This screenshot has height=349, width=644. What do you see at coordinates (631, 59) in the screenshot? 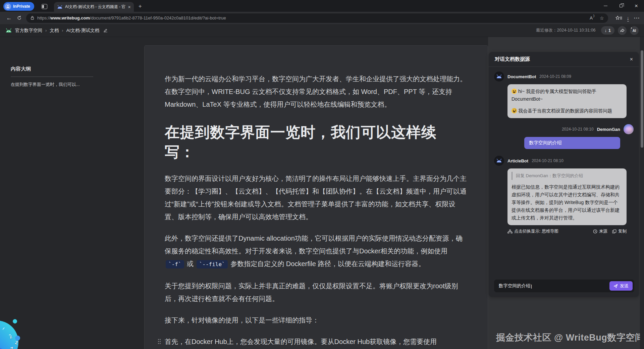
I see `chat-panel-close-icon: ×` at bounding box center [631, 59].